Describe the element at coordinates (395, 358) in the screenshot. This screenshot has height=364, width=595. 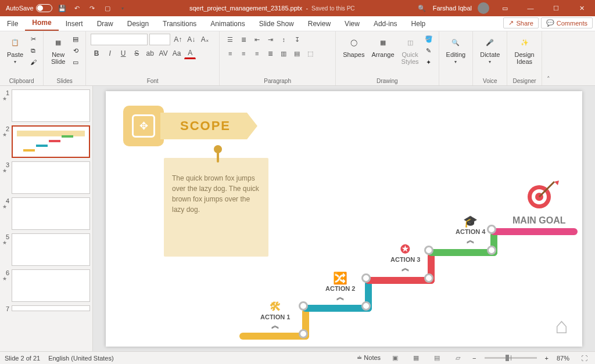
I see `normal-view-icon: ▣` at that location.